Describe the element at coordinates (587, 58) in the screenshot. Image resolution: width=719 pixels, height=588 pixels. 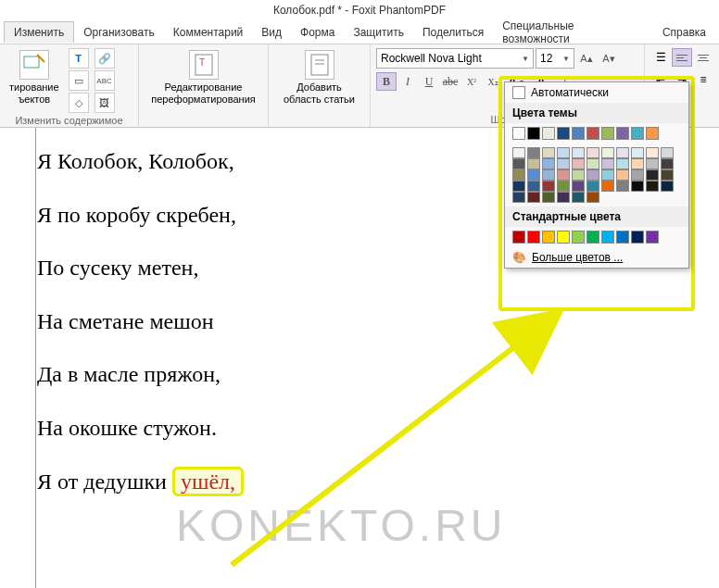
I see `grow-font-button: A▴` at that location.